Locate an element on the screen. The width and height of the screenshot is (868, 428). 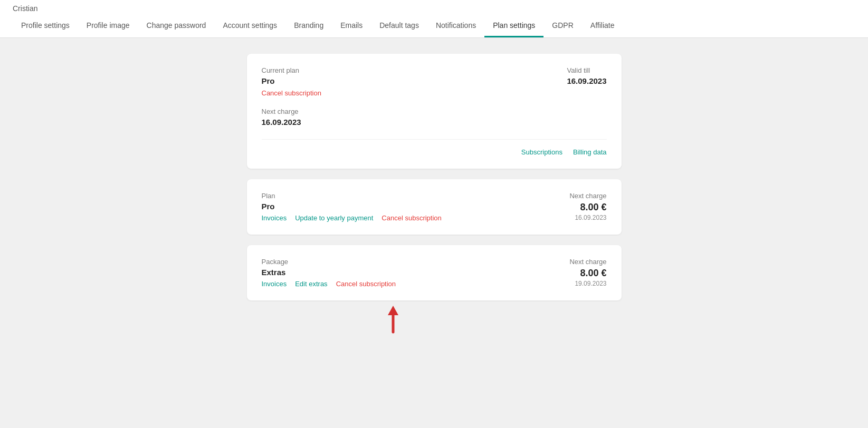
plan-next-charge-amount: 8.00 € is located at coordinates (588, 208).